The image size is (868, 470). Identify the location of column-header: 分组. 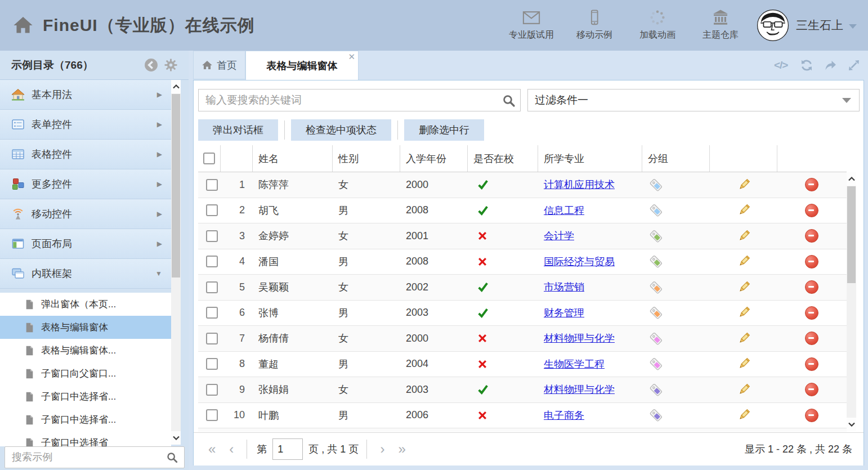
(676, 159).